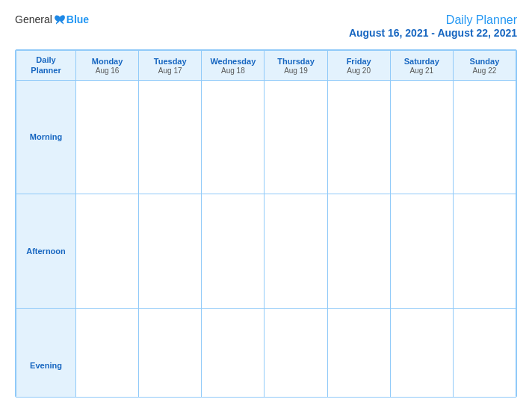  What do you see at coordinates (359, 66) in the screenshot?
I see `th-day: FridayAug 20` at bounding box center [359, 66].